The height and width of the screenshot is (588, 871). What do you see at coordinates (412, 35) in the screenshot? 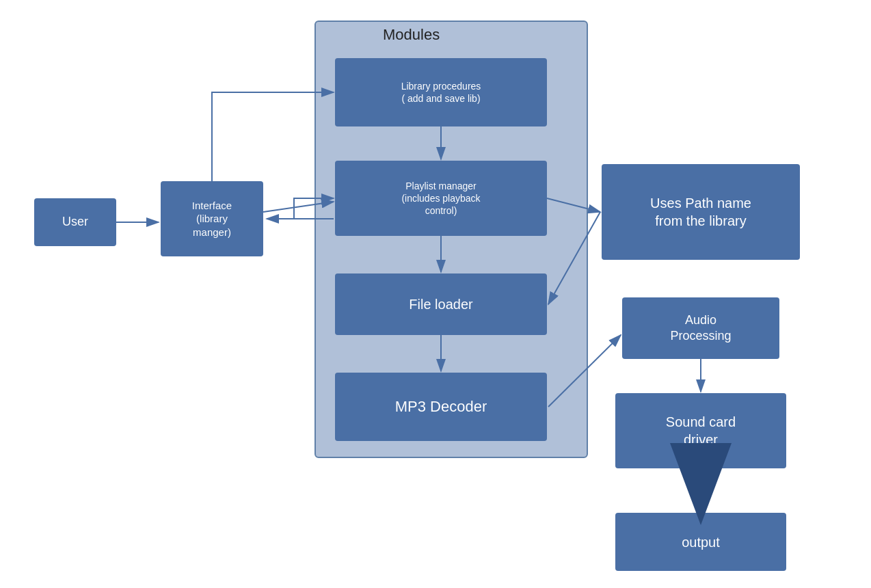
I see `modules-title: Modules` at bounding box center [412, 35].